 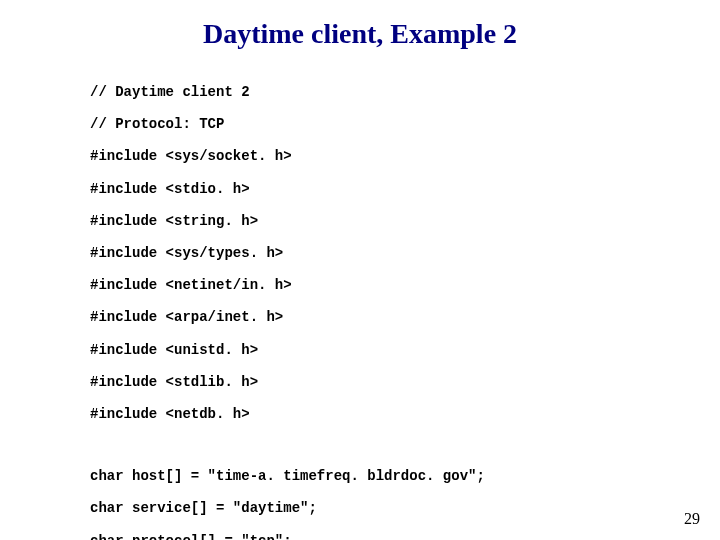 What do you see at coordinates (405, 285) in the screenshot?
I see `code-line: #include <netinet/in. h>` at bounding box center [405, 285].